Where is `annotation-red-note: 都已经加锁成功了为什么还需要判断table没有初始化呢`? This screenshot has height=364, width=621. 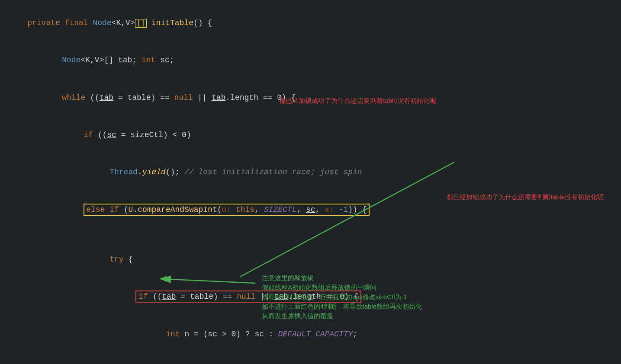 annotation-red-note: 都已经加锁成功了为什么还需要判断table没有初始化呢 is located at coordinates (525, 197).